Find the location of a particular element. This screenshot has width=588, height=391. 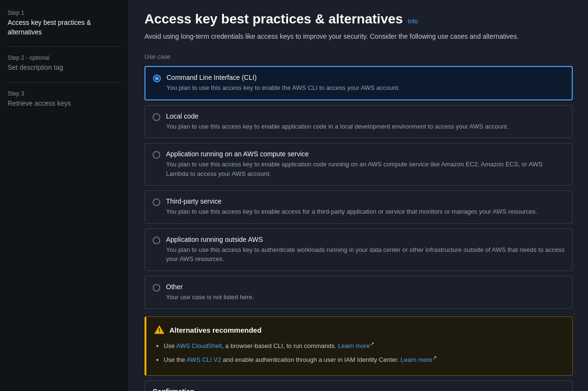

option-title-cli: Command Line Interface (CLI) is located at coordinates (283, 77).